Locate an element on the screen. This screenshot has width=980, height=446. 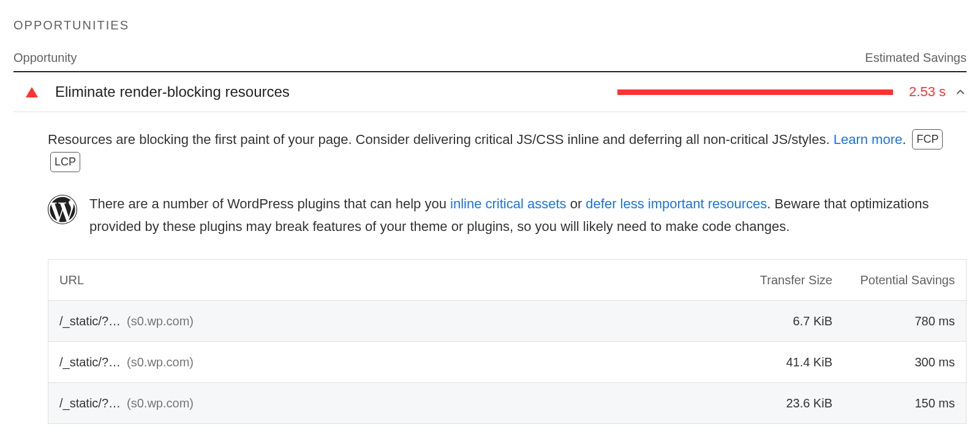
potential-savings: 150 ms is located at coordinates (894, 403).